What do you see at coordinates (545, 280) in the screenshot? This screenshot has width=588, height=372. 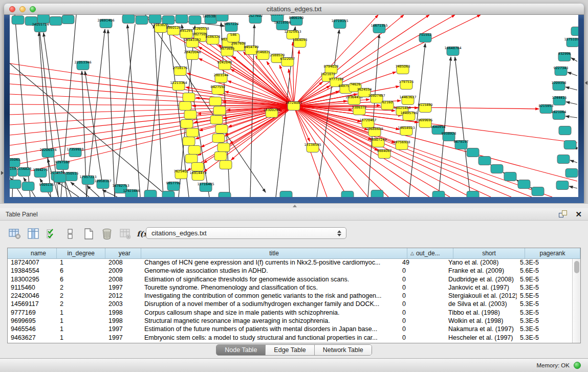 I see `cell-pagerank: 5.9E-5` at bounding box center [545, 280].